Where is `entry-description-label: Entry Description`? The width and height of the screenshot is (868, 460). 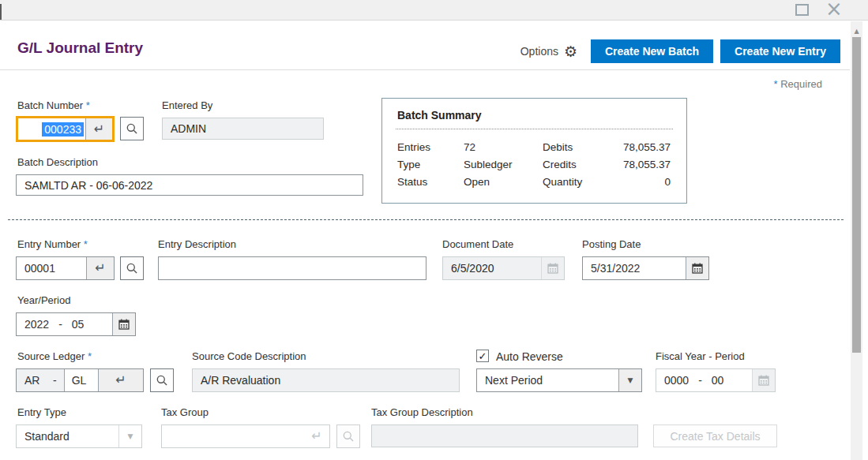 entry-description-label: Entry Description is located at coordinates (197, 245).